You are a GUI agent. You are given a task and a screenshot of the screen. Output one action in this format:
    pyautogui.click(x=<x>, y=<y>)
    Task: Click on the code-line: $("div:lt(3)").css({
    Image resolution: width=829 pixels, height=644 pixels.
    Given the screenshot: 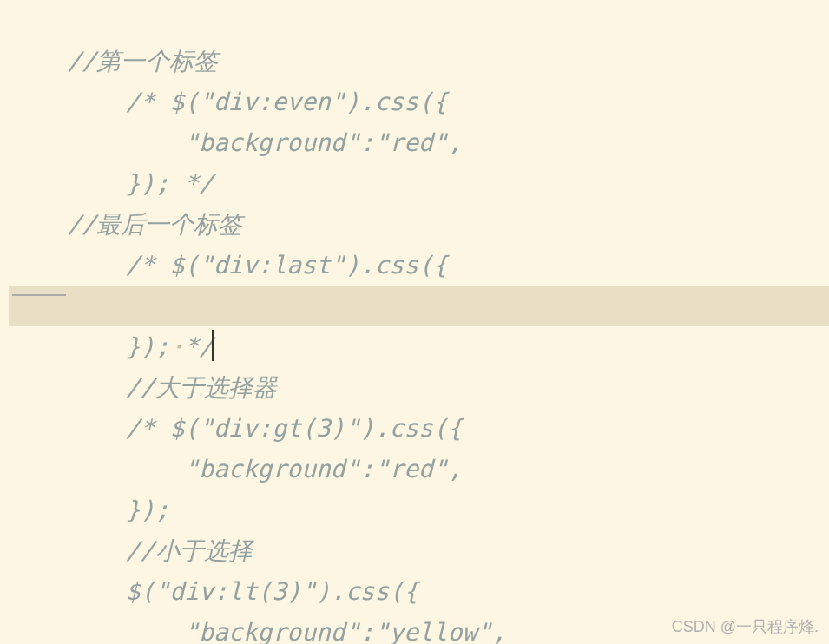 What is the action you would take?
    pyautogui.click(x=418, y=550)
    